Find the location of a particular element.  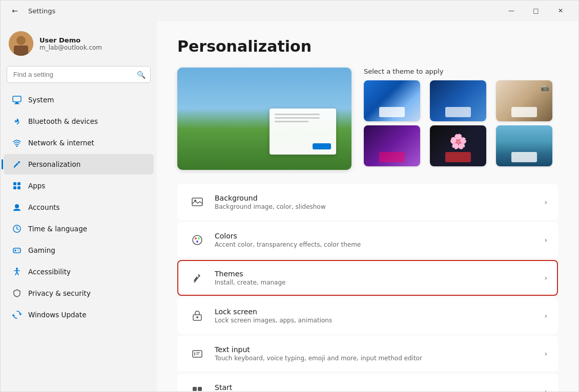

search-box: 🔍 is located at coordinates (79, 75).